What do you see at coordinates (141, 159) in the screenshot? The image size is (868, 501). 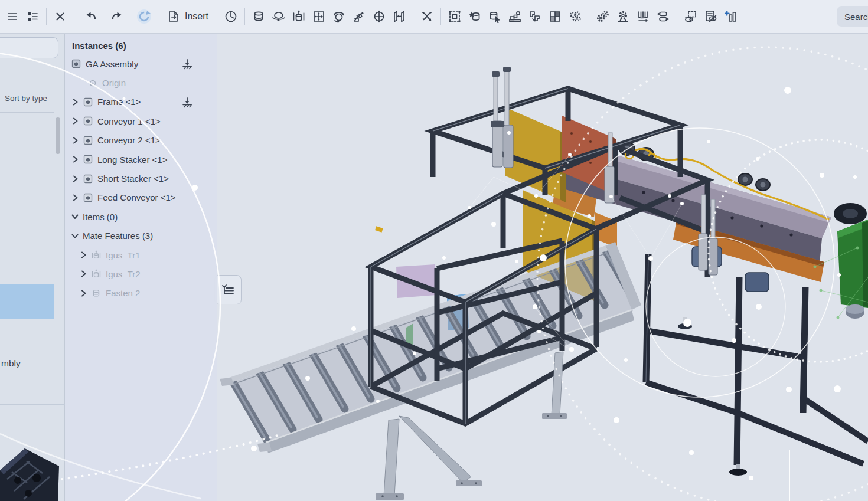 I see `tree-item-long-stacker: Long Stacker <1>` at bounding box center [141, 159].